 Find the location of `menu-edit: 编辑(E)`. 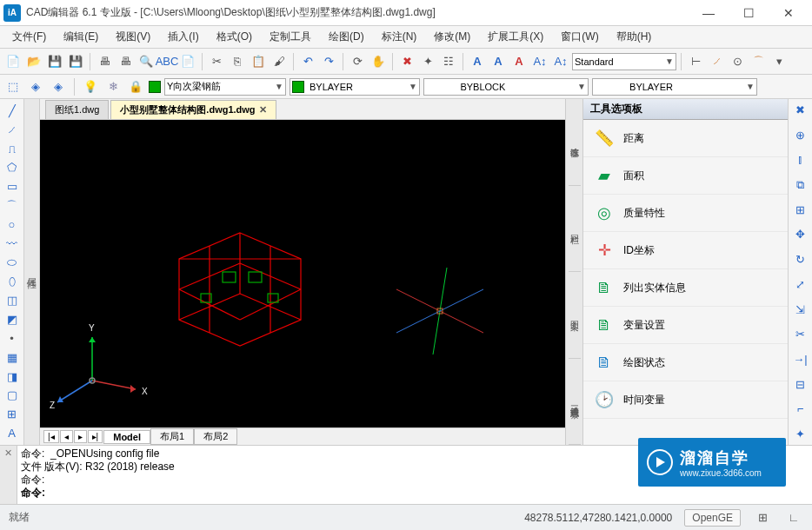

menu-edit: 编辑(E) is located at coordinates (81, 36).